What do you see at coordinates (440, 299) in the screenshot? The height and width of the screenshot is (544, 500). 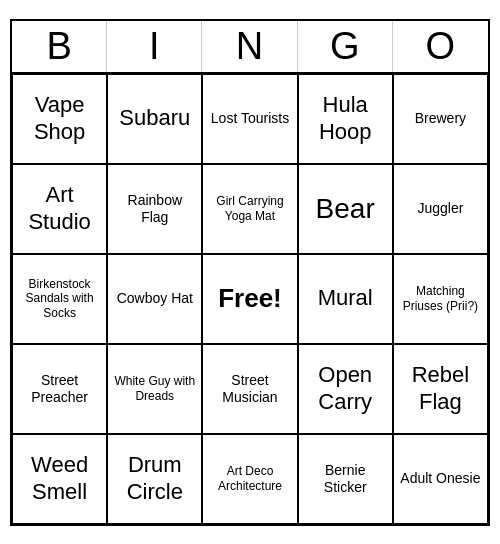 I see `bingo-cell-14: Matching Priuses (Prii?)` at bounding box center [440, 299].